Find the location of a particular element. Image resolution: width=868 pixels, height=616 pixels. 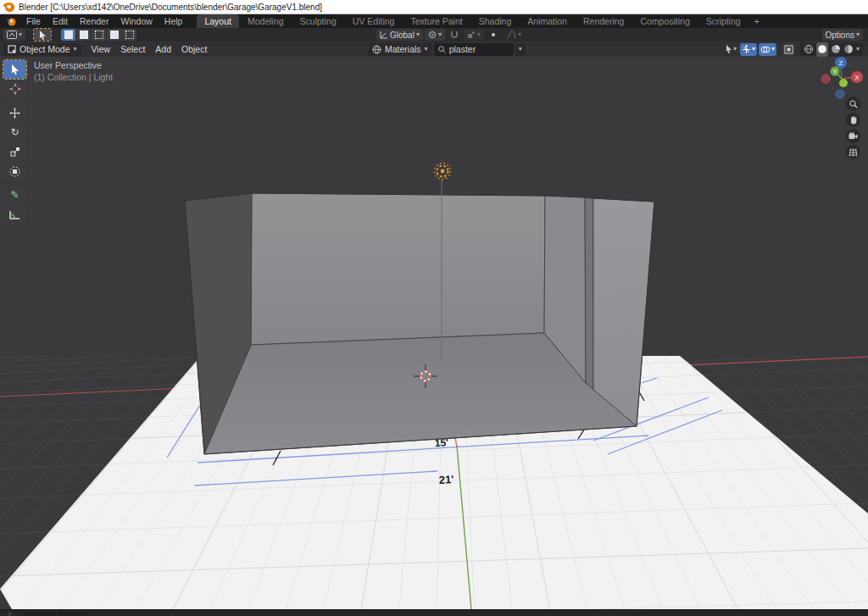

cursor-tool is located at coordinates (15, 89).